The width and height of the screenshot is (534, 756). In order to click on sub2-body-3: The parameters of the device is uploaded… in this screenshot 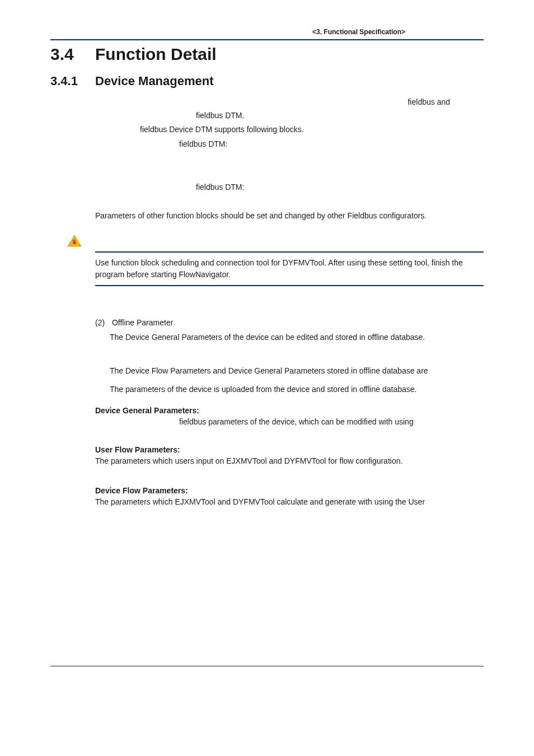, I will do `click(297, 390)`.